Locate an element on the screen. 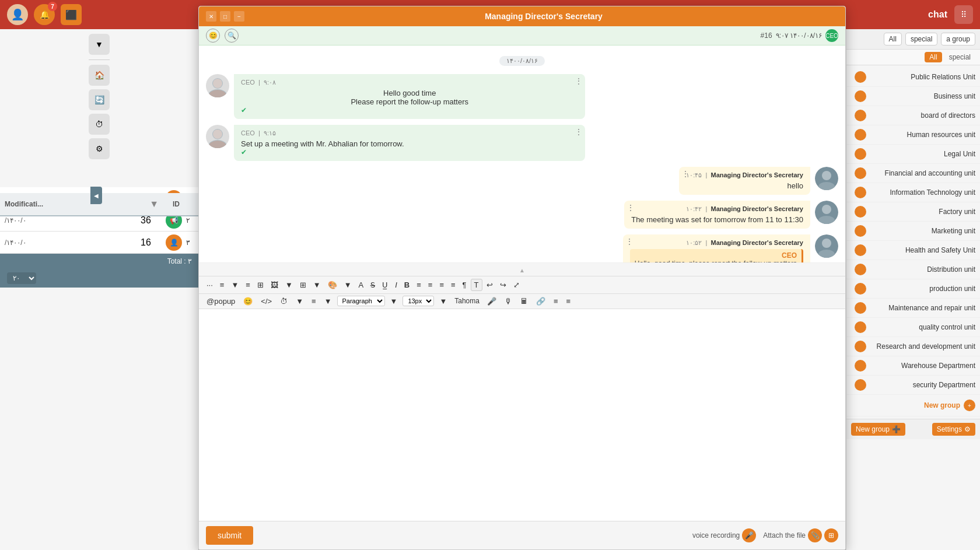 The image size is (980, 550). group-item: Public Relations Unit is located at coordinates (914, 77).